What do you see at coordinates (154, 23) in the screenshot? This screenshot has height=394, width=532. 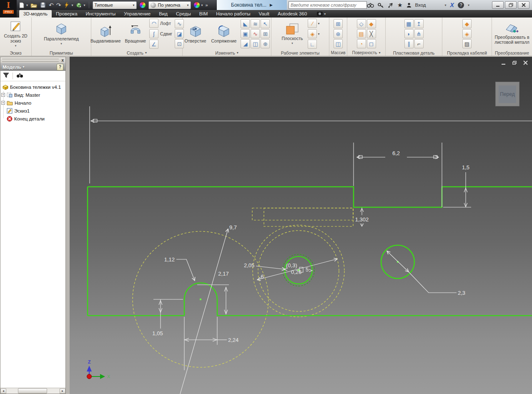 I see `loft-icon: ◠` at bounding box center [154, 23].